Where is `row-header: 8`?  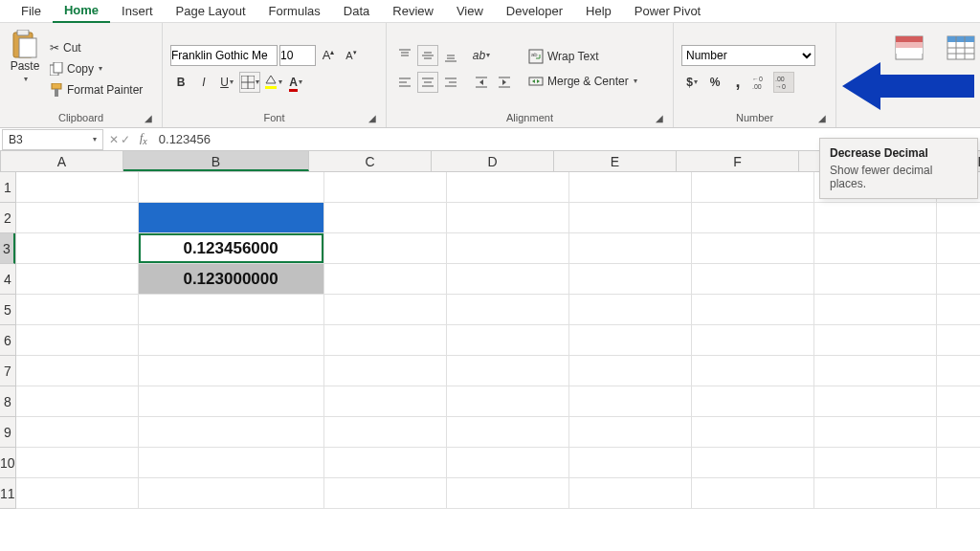
row-header: 8 is located at coordinates (8, 402).